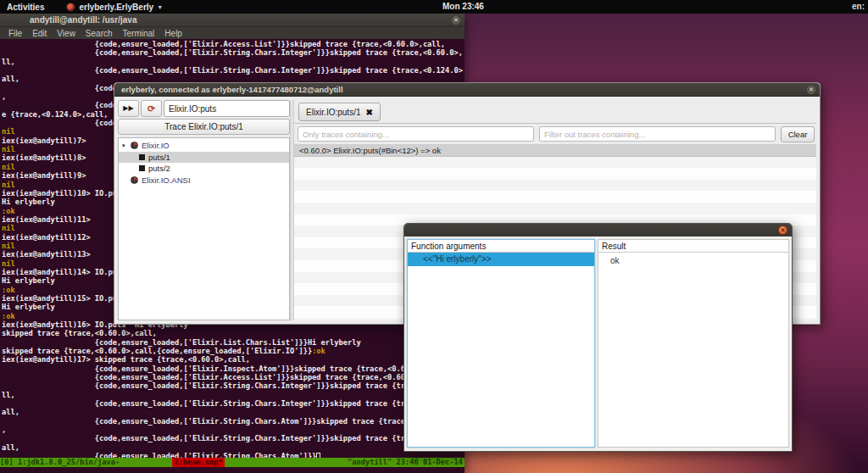 This screenshot has height=473, width=868. I want to click on trace-tab-label: Elixir.IO:puts/1, so click(333, 112).